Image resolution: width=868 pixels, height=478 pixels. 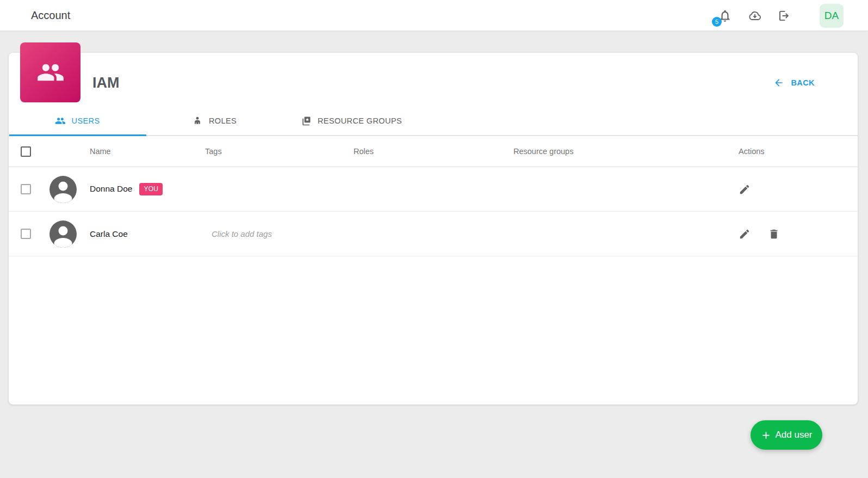 I want to click on resource-groups-icon, so click(x=306, y=121).